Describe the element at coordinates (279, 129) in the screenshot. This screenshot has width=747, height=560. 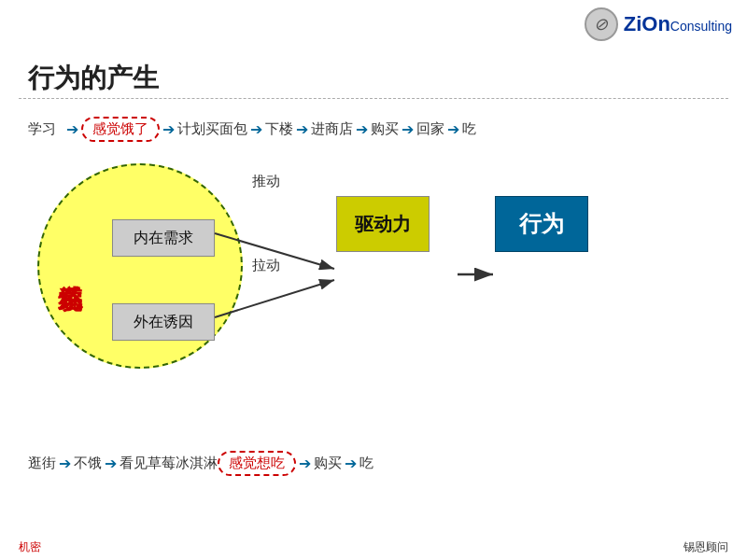
I see `flow-item-downstairs: 下楼` at that location.